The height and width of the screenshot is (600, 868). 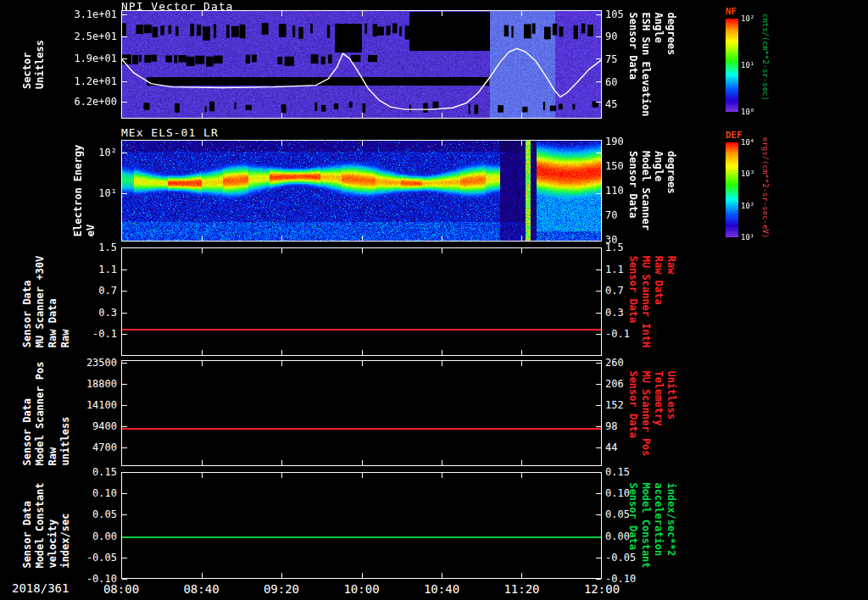 I want to click on x-tick-label: 12:00, so click(x=602, y=589).